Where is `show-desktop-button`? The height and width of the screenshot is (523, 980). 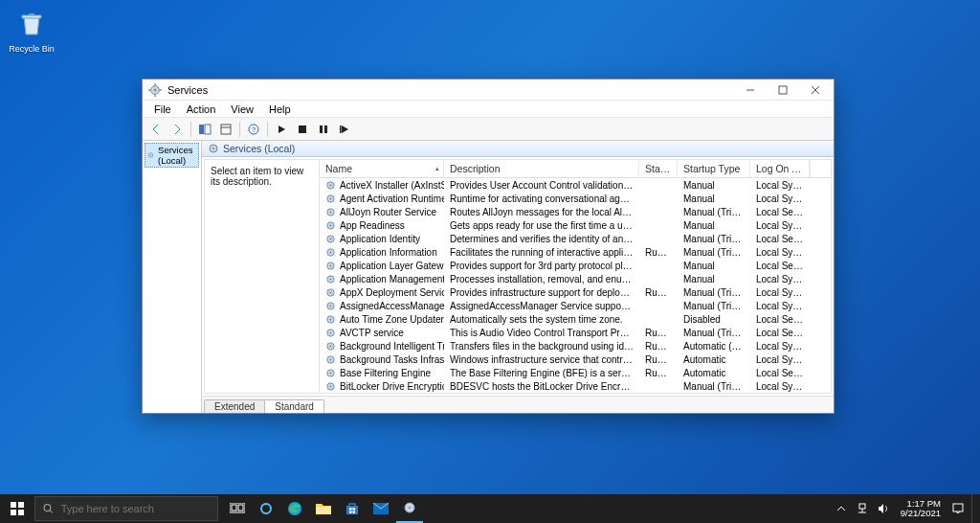 show-desktop-button is located at coordinates (974, 509).